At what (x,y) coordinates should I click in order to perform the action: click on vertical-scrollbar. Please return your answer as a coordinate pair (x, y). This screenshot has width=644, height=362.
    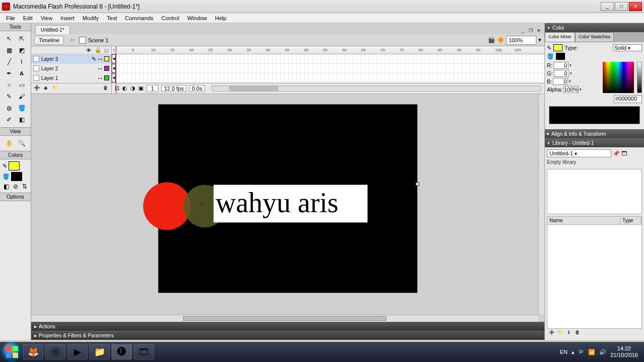
    Looking at the image, I should click on (541, 204).